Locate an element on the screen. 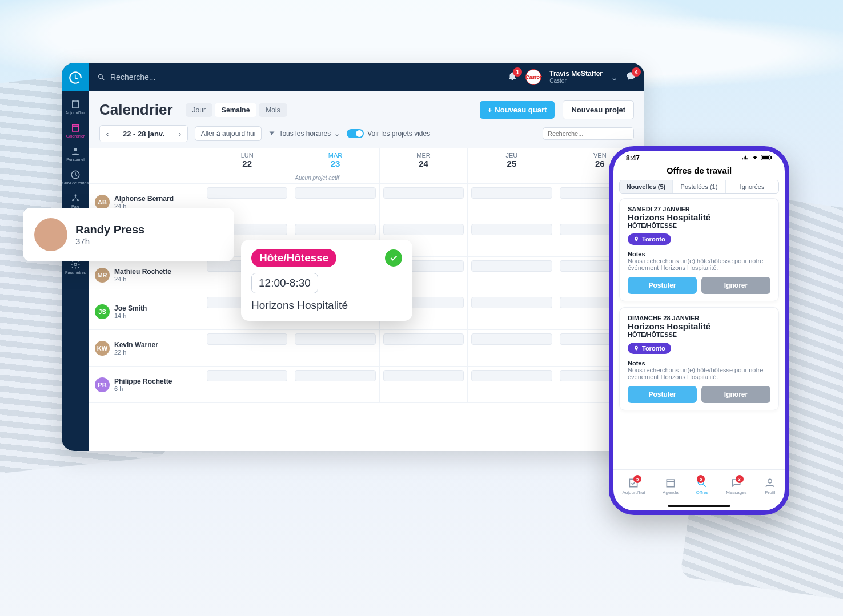 This screenshot has width=843, height=616. pin-icon is located at coordinates (636, 348).